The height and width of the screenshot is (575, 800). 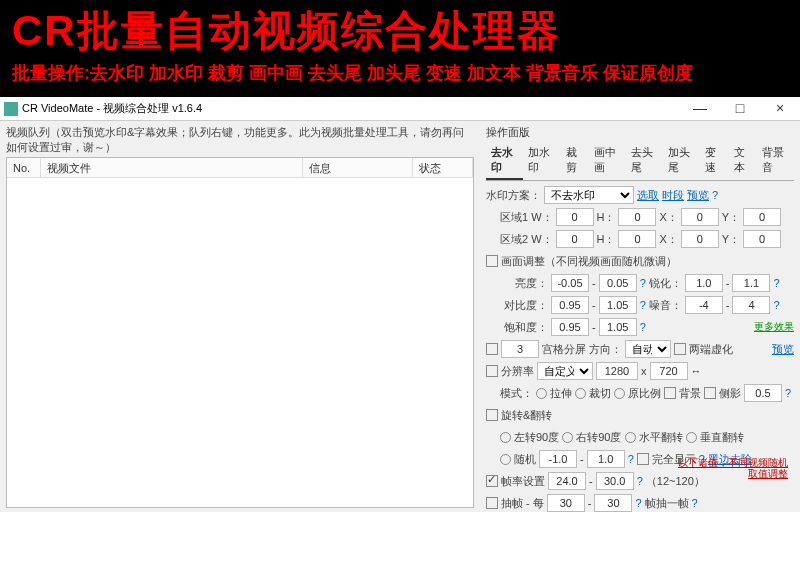 I want to click on r2-h: 0, so click(x=637, y=239).